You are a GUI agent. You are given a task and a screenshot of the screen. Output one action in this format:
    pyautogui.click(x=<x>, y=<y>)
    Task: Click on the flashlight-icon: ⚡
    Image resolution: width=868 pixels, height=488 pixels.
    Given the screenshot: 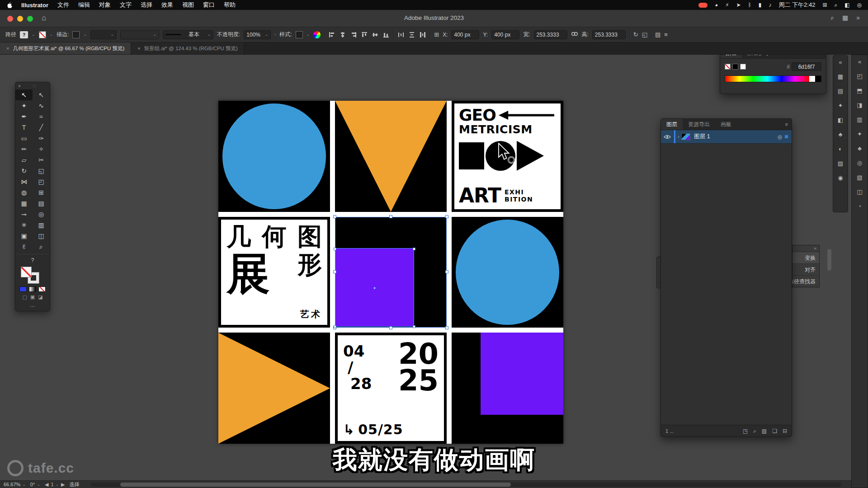 What is the action you would take?
    pyautogui.click(x=727, y=5)
    